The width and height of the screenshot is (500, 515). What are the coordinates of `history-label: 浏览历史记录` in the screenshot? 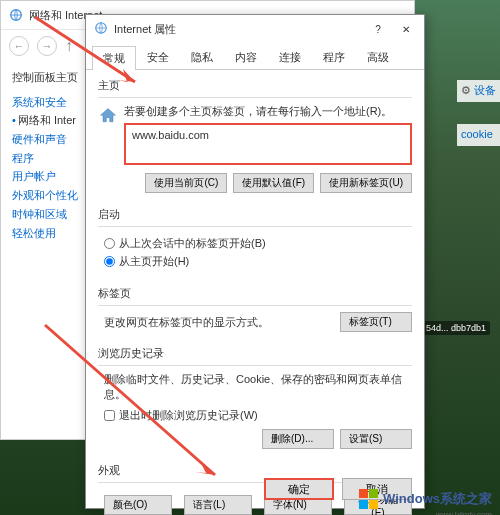 It's located at (255, 354).